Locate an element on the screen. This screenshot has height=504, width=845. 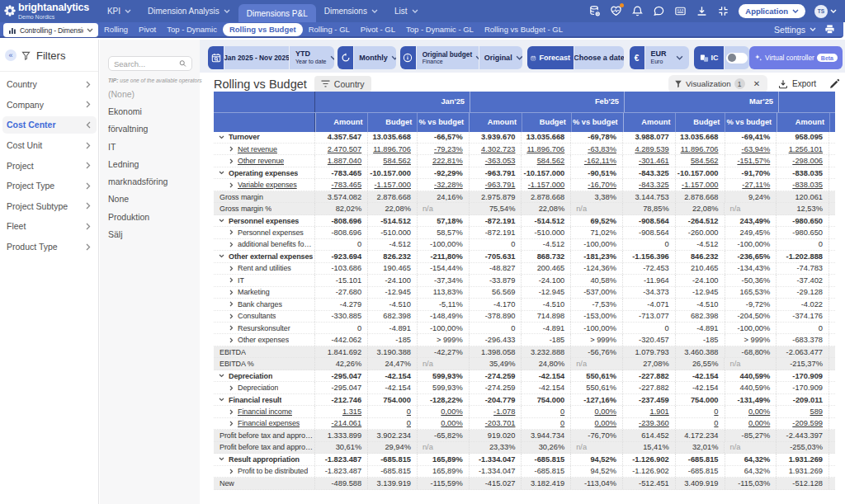
filter-value-item: None is located at coordinates (152, 200).